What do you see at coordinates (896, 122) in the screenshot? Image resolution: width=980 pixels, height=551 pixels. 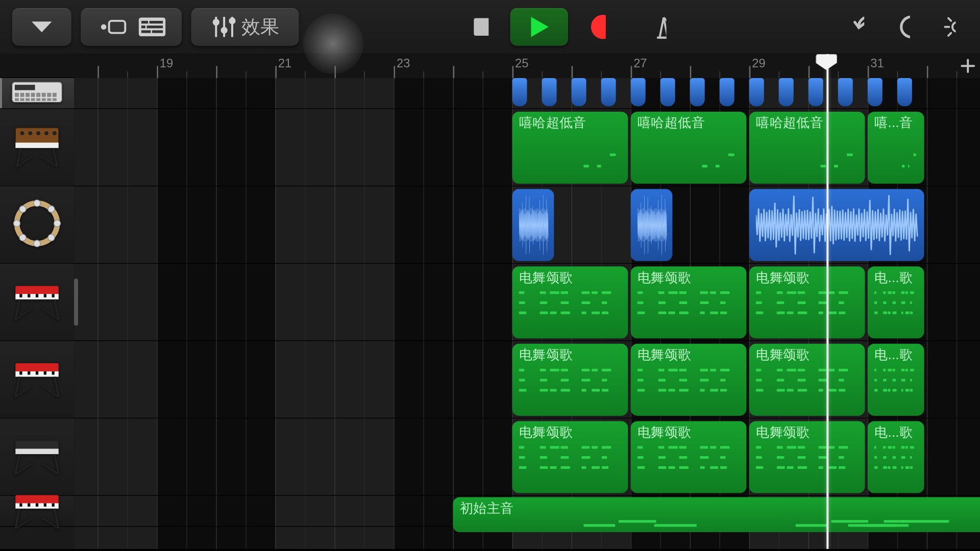 I see `region-label: 嘻...音` at bounding box center [896, 122].